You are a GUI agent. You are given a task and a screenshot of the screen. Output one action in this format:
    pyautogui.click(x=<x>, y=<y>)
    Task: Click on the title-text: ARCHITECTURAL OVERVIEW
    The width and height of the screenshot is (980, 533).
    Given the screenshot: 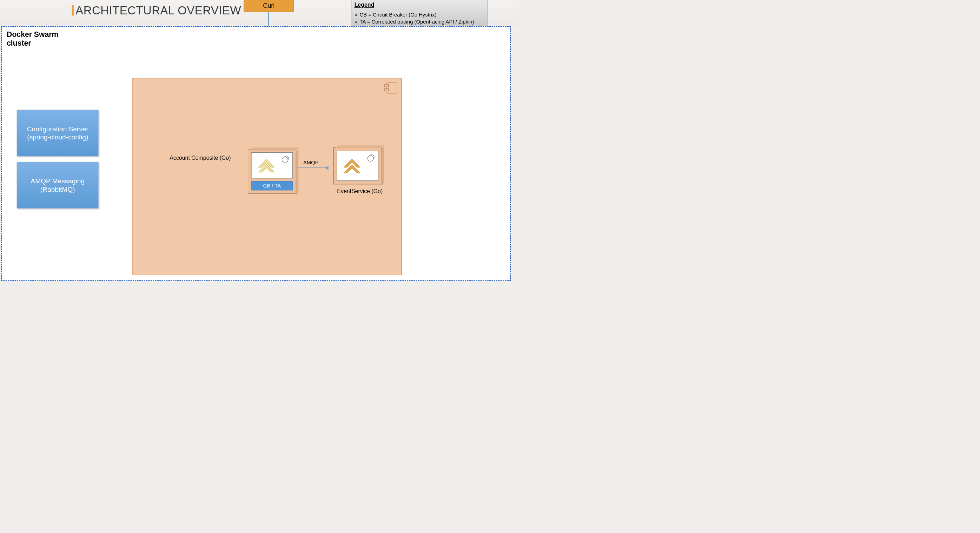 What is the action you would take?
    pyautogui.click(x=158, y=11)
    